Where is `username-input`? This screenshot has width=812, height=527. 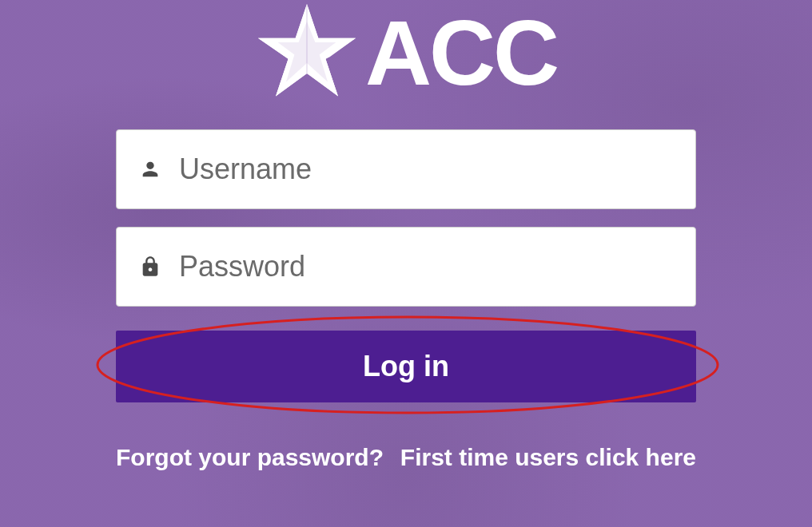 username-input is located at coordinates (437, 169).